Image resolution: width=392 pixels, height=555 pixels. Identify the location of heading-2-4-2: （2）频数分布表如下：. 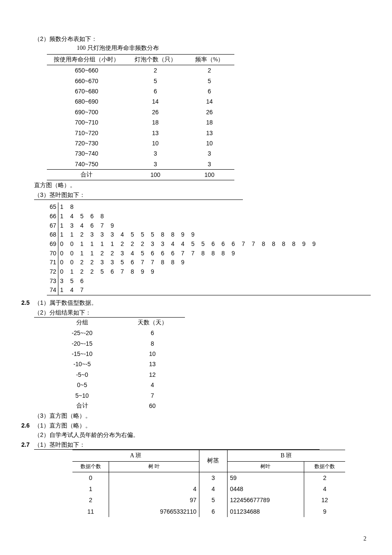
(202, 39).